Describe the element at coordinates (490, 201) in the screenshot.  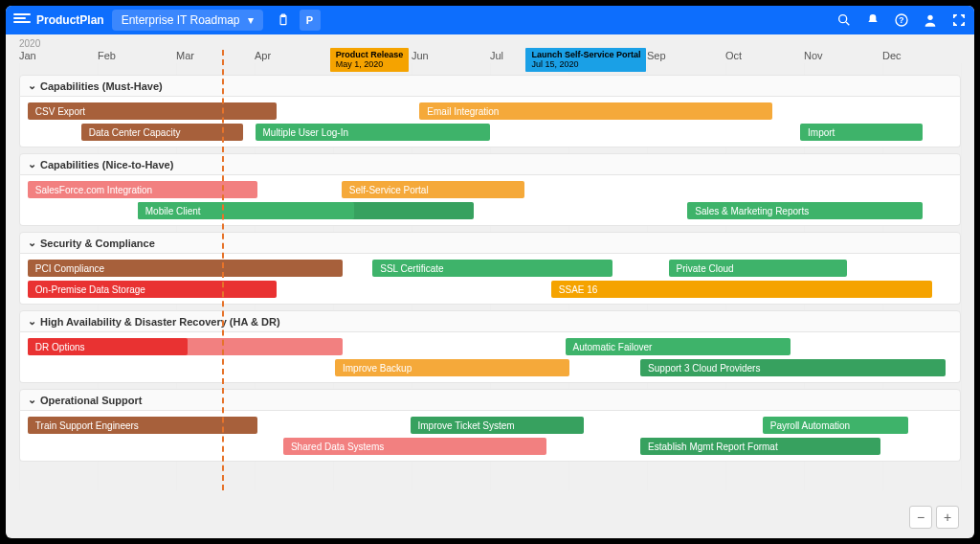
I see `section-body: SalesForce.com IntegrationSelf-Service P…` at that location.